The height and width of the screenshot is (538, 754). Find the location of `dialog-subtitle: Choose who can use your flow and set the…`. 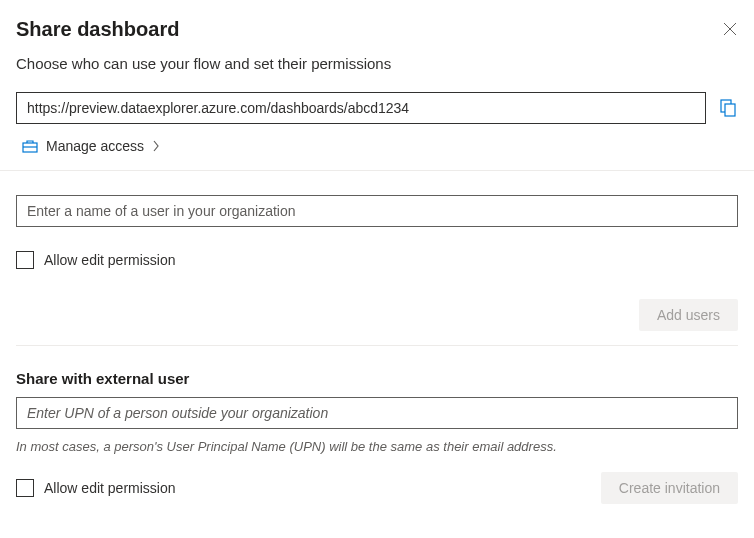

dialog-subtitle: Choose who can use your flow and set the… is located at coordinates (377, 64).